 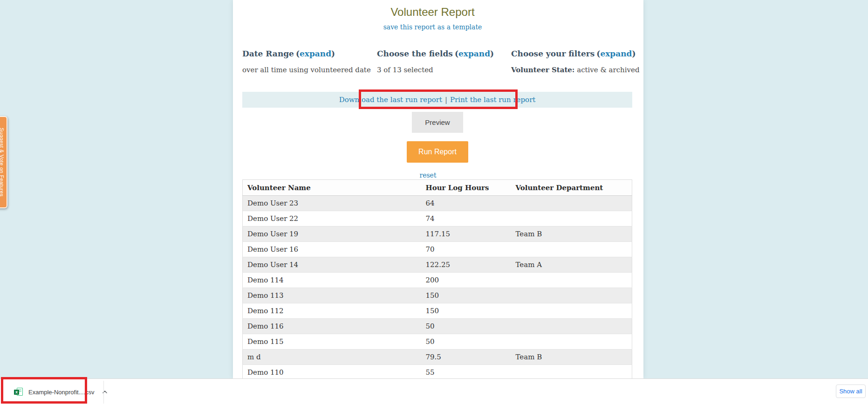 I want to click on section-heading: Choose your filters(expand), so click(x=574, y=54).